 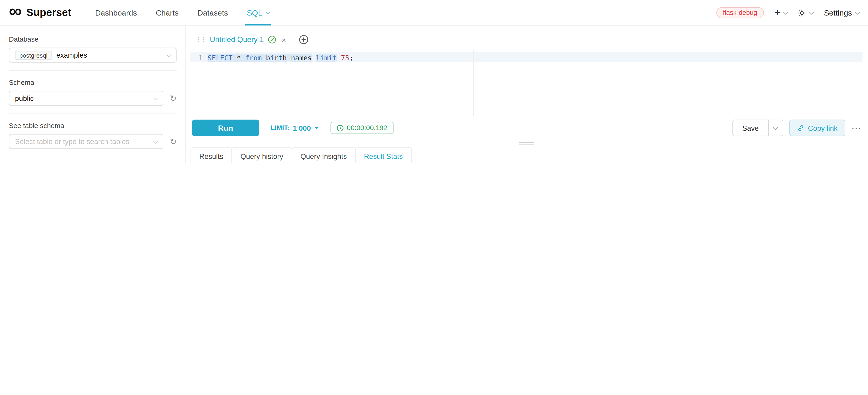 I want to click on print-margin, so click(x=474, y=83).